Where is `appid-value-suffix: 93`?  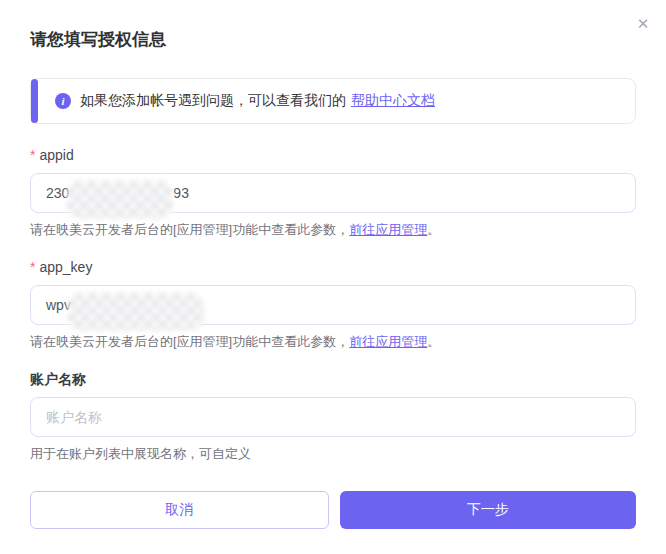
appid-value-suffix: 93 is located at coordinates (181, 193).